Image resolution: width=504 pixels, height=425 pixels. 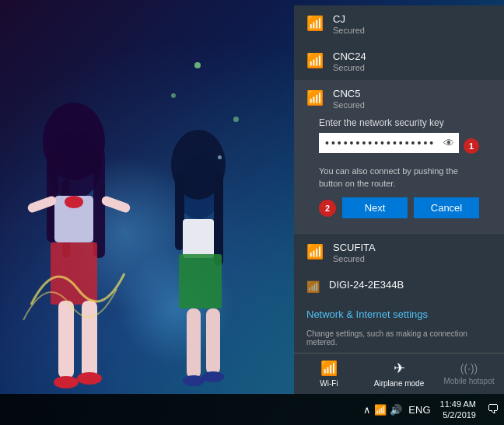 I want to click on chevron-up-icon: ∧, so click(x=367, y=410).